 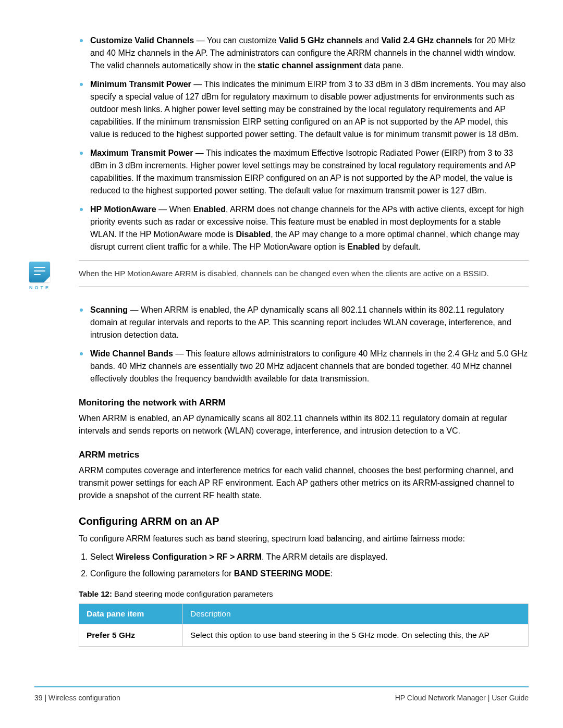 What do you see at coordinates (310, 557) in the screenshot?
I see `step-item: Select Wireless Configuration > RF > ARR…` at bounding box center [310, 557].